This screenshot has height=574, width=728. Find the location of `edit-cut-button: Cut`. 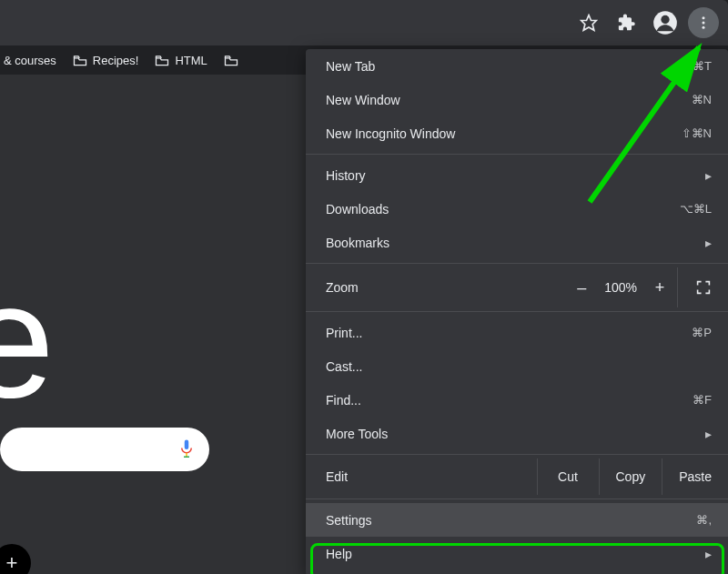

edit-cut-button: Cut is located at coordinates (568, 477).